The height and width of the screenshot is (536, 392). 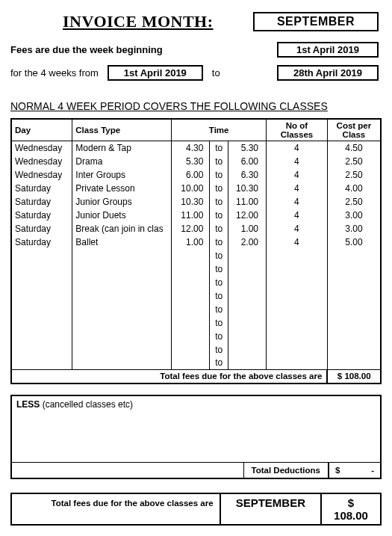 What do you see at coordinates (220, 130) in the screenshot?
I see `col-time: Time` at bounding box center [220, 130].